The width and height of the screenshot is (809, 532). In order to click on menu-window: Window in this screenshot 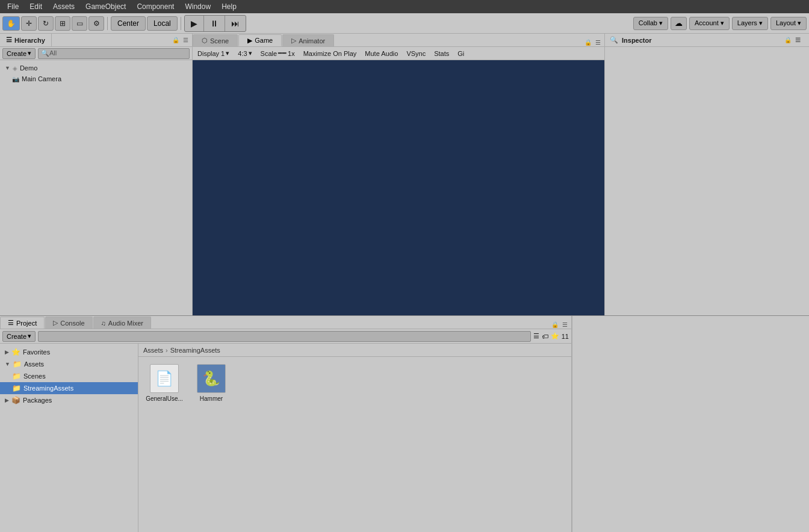, I will do `click(197, 7)`.